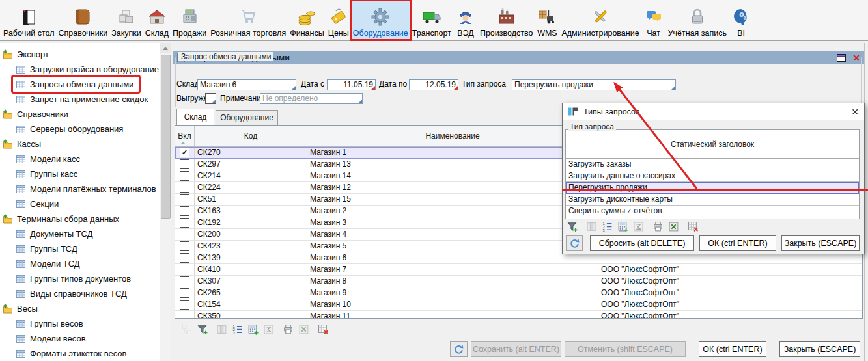 This screenshot has width=868, height=361. I want to click on sidebar-item: Серверы оборудования, so click(70, 129).